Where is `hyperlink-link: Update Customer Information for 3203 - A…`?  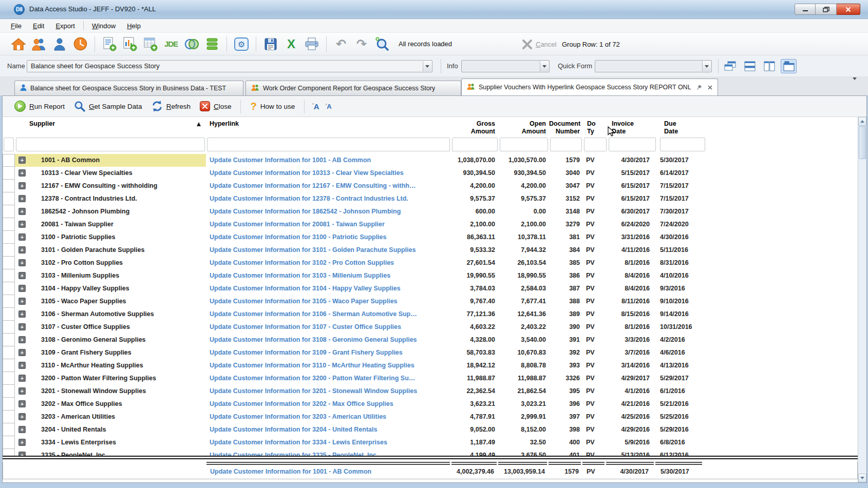
hyperlink-link: Update Customer Information for 3203 - A… is located at coordinates (329, 417).